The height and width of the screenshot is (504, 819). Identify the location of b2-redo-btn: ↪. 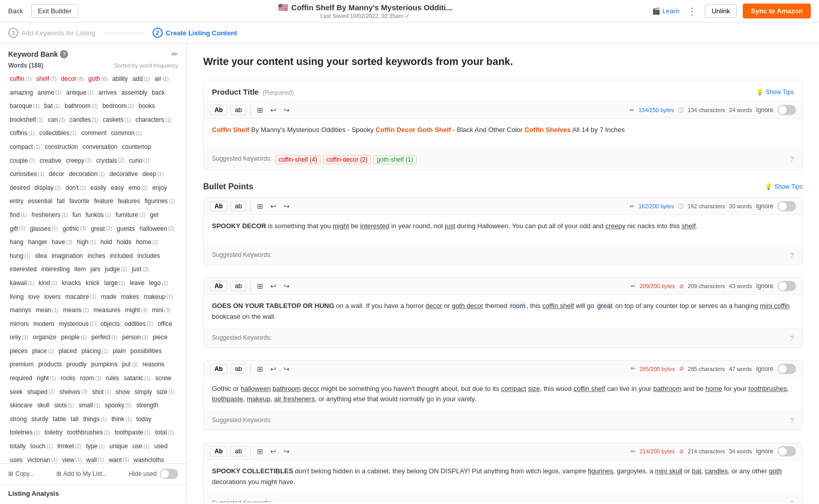
(287, 286).